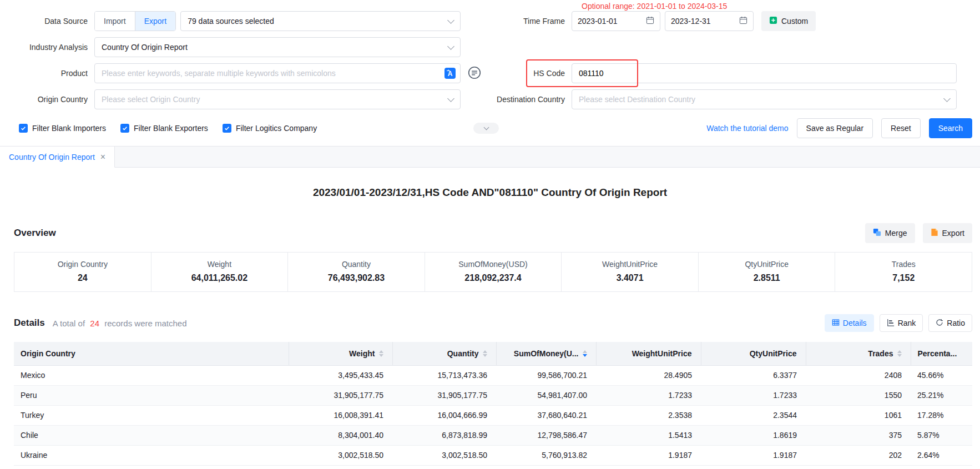 This screenshot has height=469, width=980. Describe the element at coordinates (585, 354) in the screenshot. I see `sort-desc-active-icon` at that location.